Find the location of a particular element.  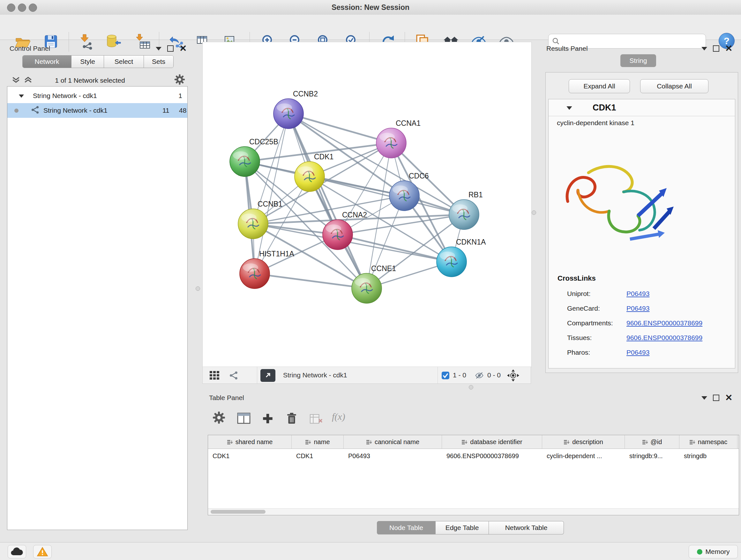

column-header--id: @id is located at coordinates (652, 442).